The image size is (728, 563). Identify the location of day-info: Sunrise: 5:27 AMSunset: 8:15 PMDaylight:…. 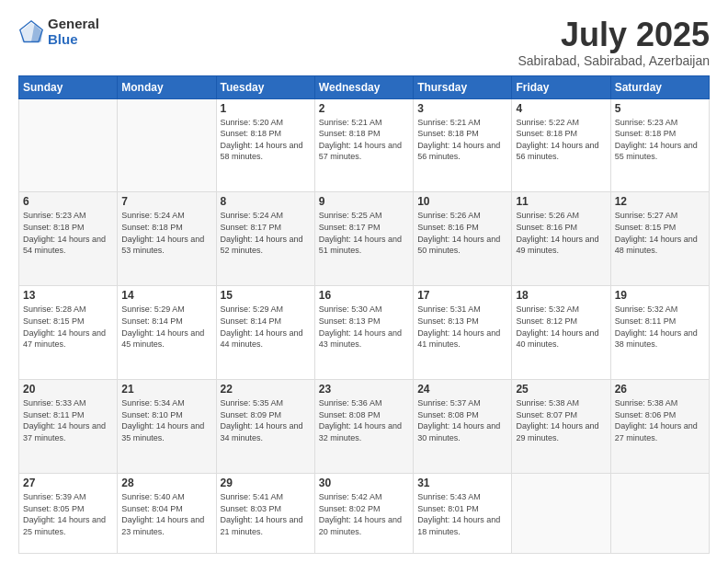
(660, 233).